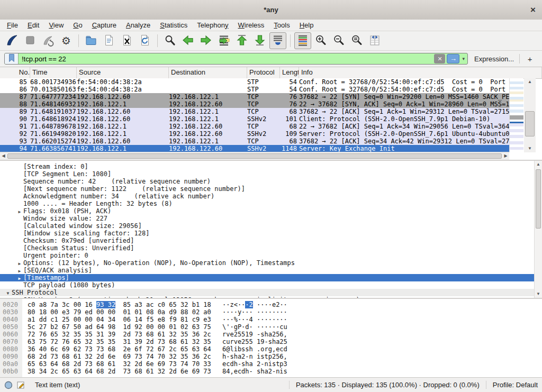 The width and height of the screenshot is (542, 392). I want to click on hex-ascii: 84,ecdh- sha2-nis, so click(255, 371).